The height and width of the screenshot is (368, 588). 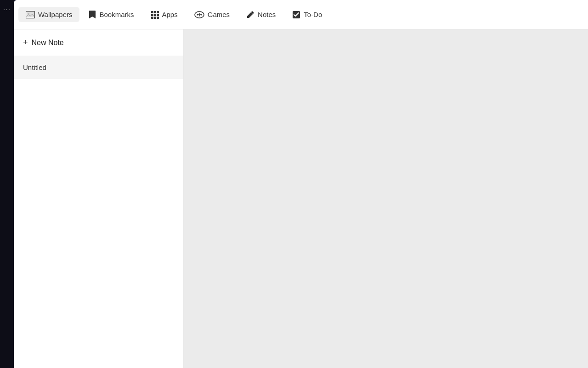 I want to click on nav-item-apps: Apps, so click(x=164, y=15).